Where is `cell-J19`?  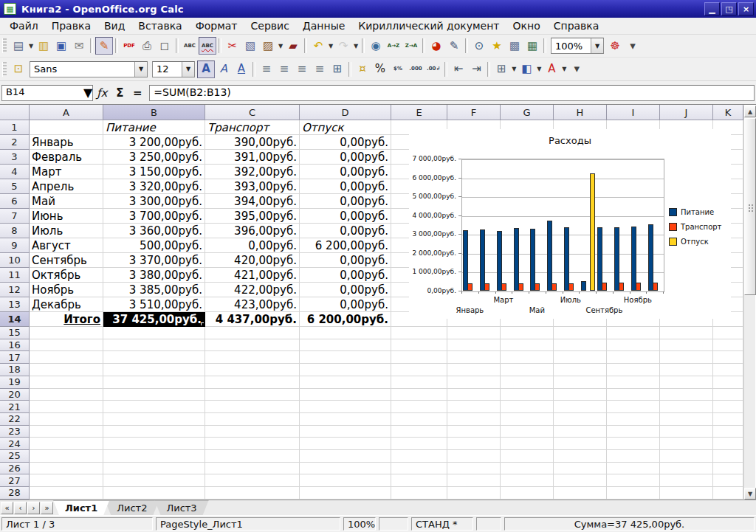 cell-J19 is located at coordinates (687, 382).